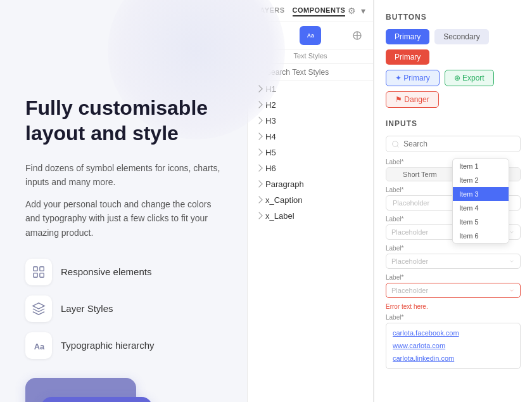 This screenshot has width=532, height=402. I want to click on links-list: carlota.facebook.com www.carlota.com car…, so click(453, 346).